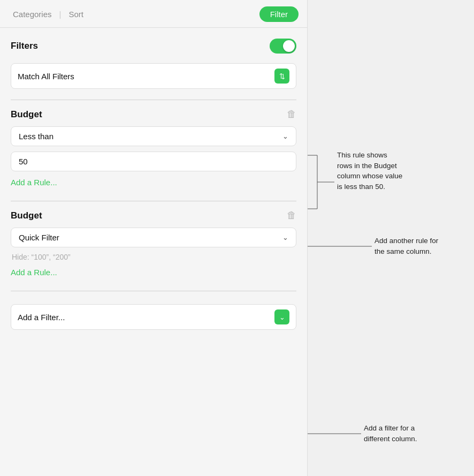 The width and height of the screenshot is (474, 476). What do you see at coordinates (292, 115) in the screenshot?
I see `trash-icon-1: 🗑` at bounding box center [292, 115].